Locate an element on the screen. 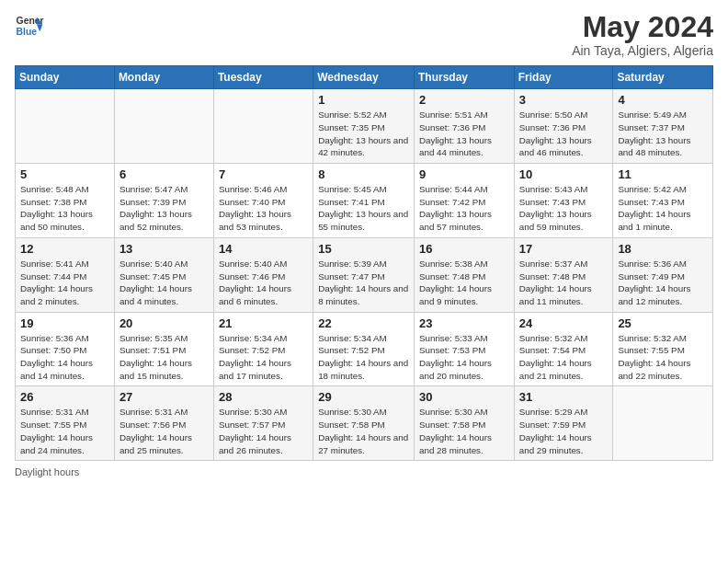 The height and width of the screenshot is (563, 728). day-number: 6 is located at coordinates (164, 175).